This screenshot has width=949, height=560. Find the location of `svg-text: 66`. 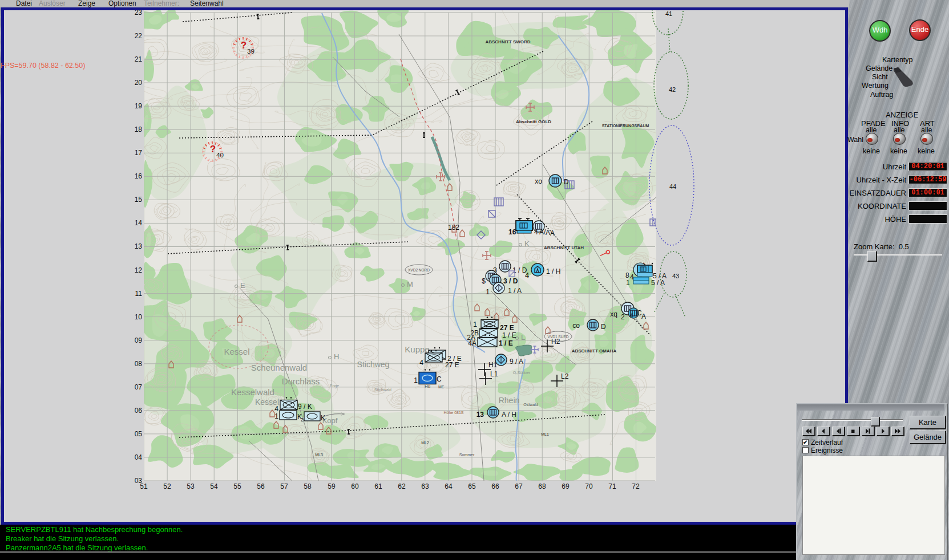

svg-text: 66 is located at coordinates (495, 486).